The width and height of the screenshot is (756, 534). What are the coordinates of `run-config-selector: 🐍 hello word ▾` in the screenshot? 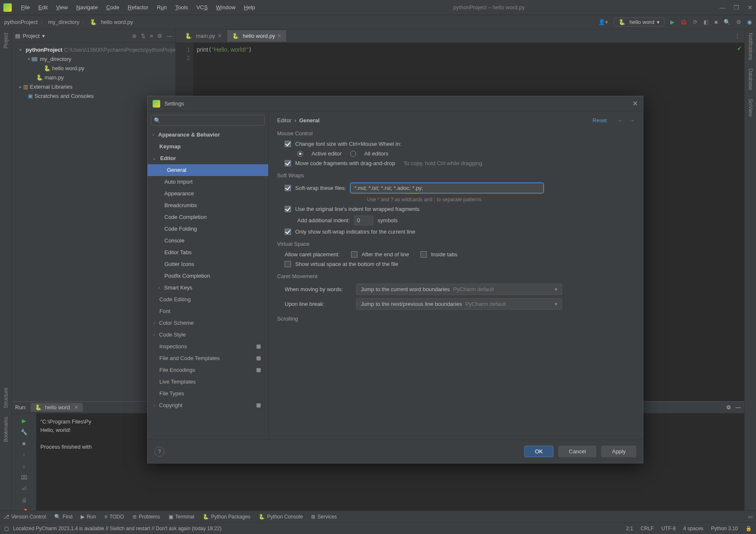 It's located at (639, 22).